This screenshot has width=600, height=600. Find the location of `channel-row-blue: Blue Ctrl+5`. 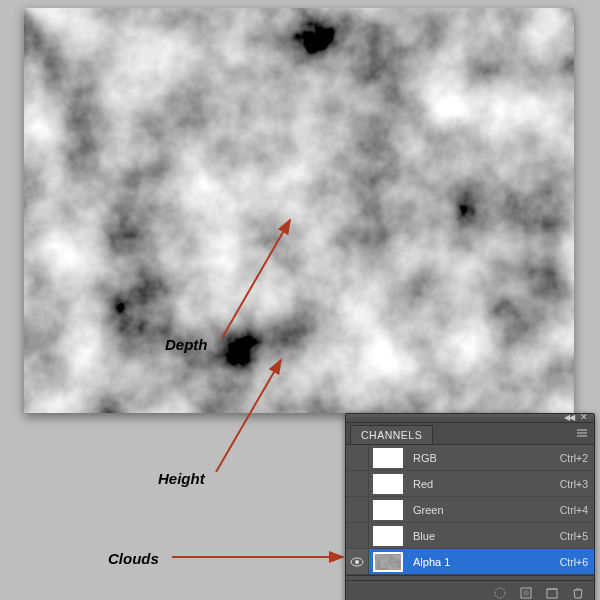

channel-row-blue: Blue Ctrl+5 is located at coordinates (470, 536).